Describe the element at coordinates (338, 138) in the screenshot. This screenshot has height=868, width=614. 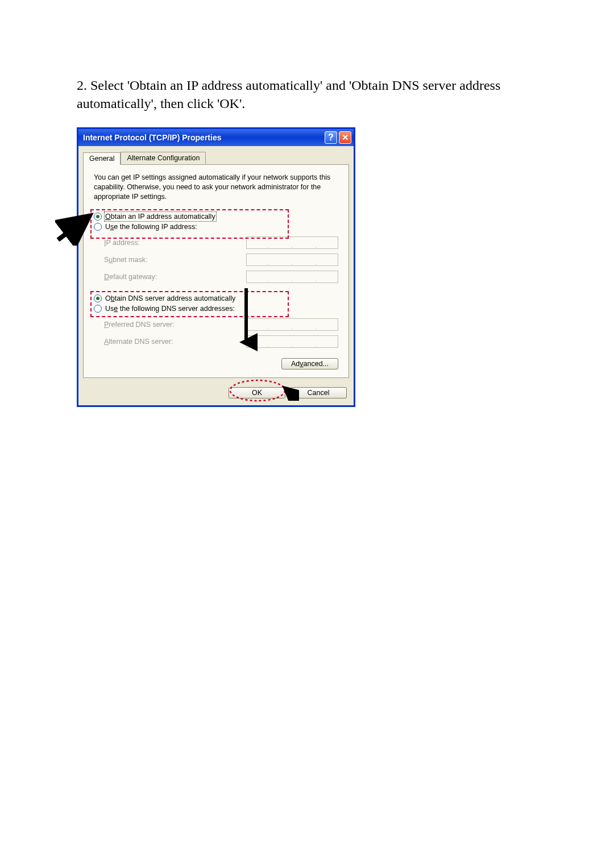
I see `titlebar-buttons: ? ✕` at that location.